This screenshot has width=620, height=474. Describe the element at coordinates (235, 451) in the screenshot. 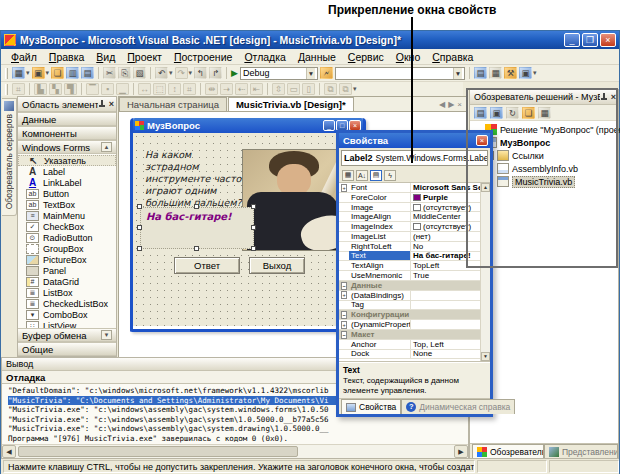

I see `output-hscrollbar: ◀ ▶` at that location.